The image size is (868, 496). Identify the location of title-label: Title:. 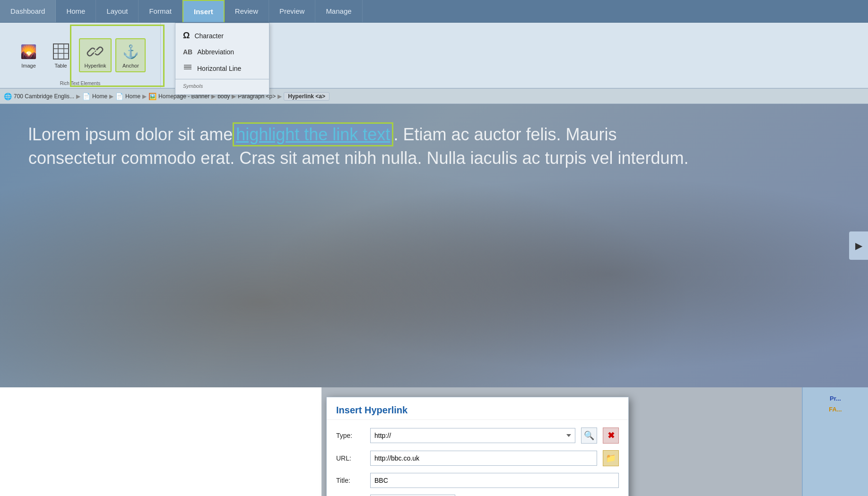
(350, 480).